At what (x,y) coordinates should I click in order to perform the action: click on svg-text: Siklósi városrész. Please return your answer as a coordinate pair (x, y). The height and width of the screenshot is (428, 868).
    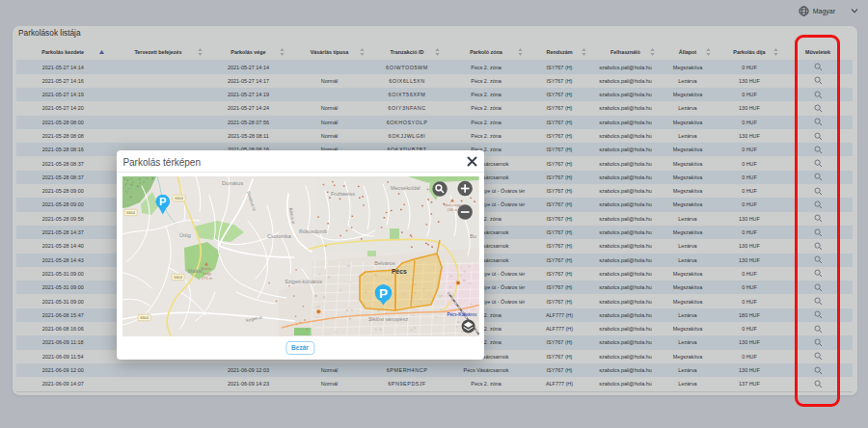
    Looking at the image, I should click on (388, 319).